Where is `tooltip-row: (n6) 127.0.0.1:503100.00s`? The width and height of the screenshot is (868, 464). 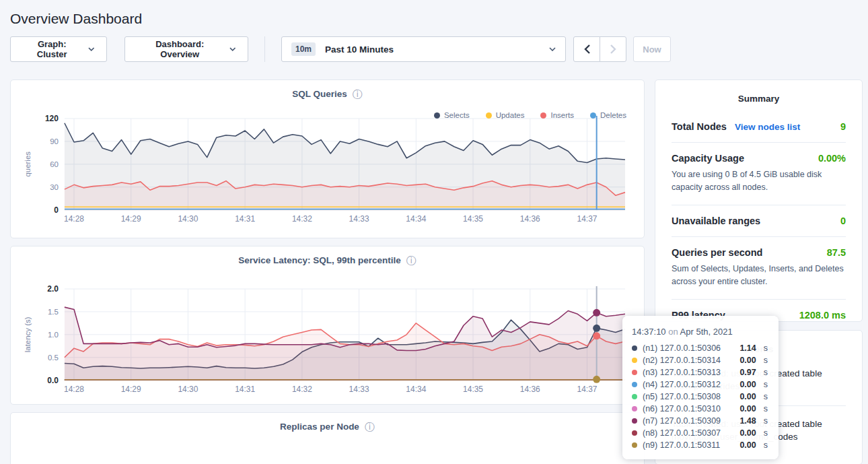 tooltip-row: (n6) 127.0.0.1:503100.00s is located at coordinates (700, 409).